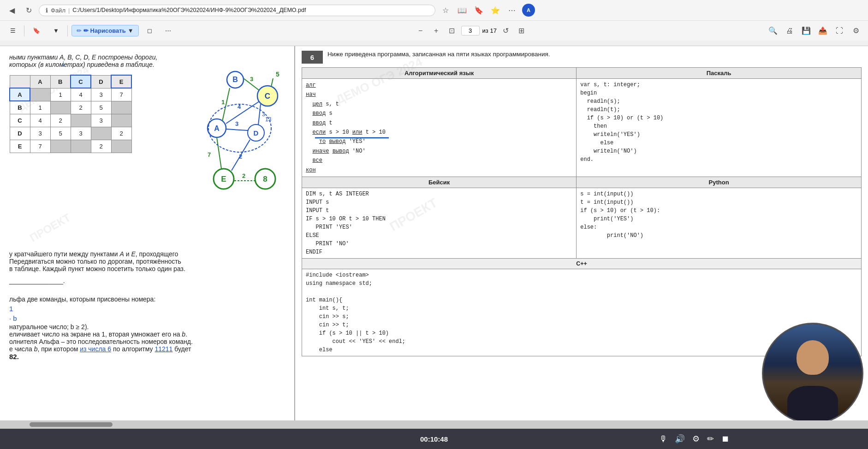 Image resolution: width=868 pixels, height=449 pixels. Describe the element at coordinates (439, 182) in the screenshot. I see `basic-header: Бейсик` at that location.